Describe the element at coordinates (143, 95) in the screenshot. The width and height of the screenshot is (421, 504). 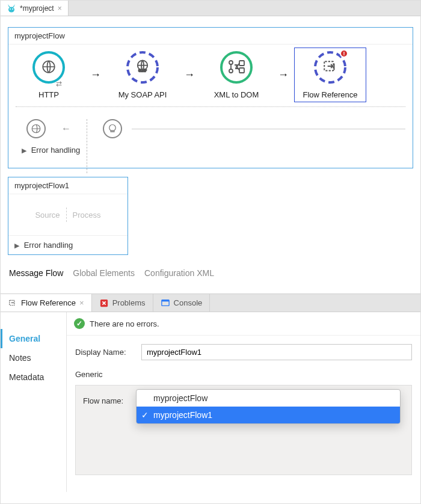
I see `node-soap-label: My SOAP API` at that location.